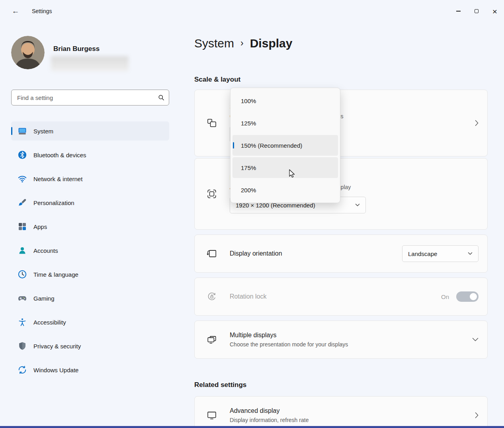 The width and height of the screenshot is (504, 428). Describe the element at coordinates (42, 11) in the screenshot. I see `window-title: Settings` at that location.